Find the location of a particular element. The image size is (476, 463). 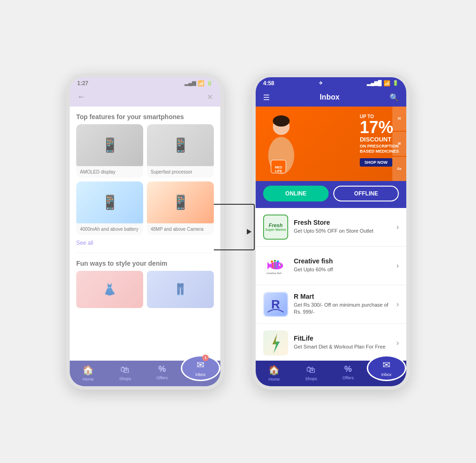

right-shops-label: Shops is located at coordinates (311, 379).